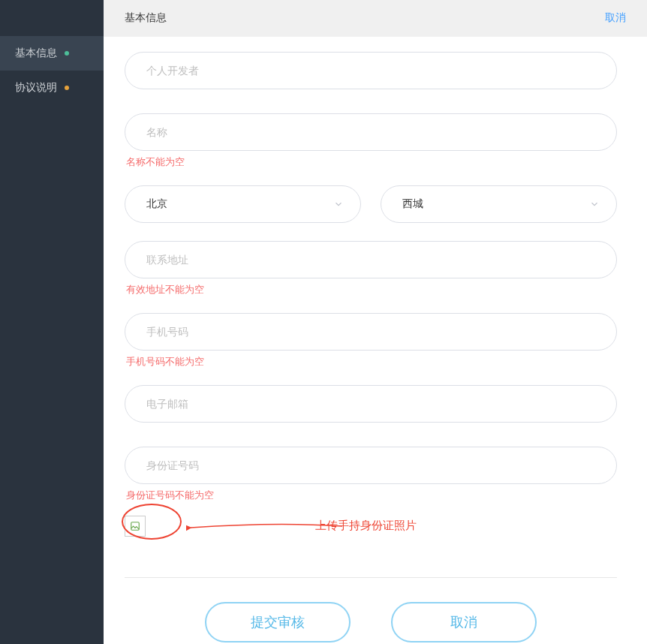  Describe the element at coordinates (371, 404) in the screenshot. I see `email-input` at that location.